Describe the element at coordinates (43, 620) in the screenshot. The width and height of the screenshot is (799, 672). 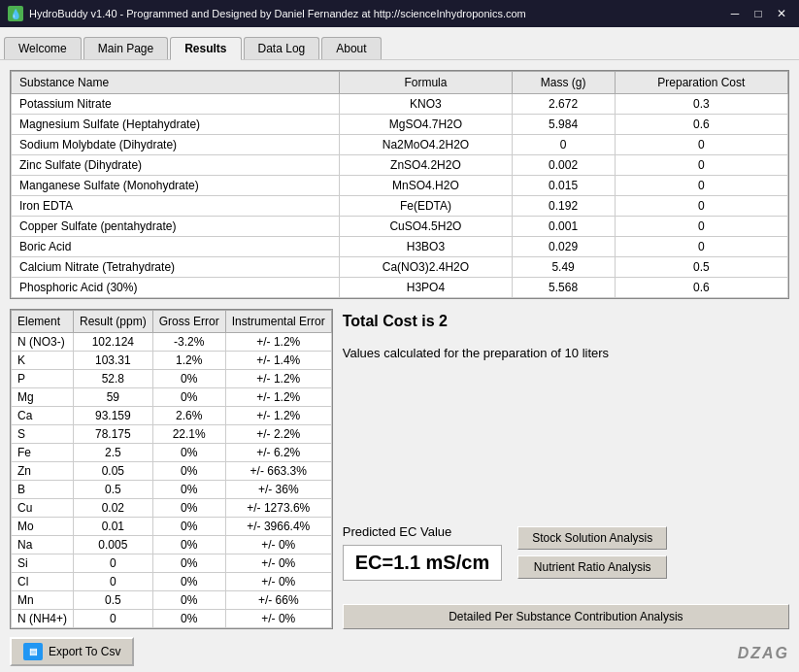
I see `table-cell: N (NH4+)` at that location.